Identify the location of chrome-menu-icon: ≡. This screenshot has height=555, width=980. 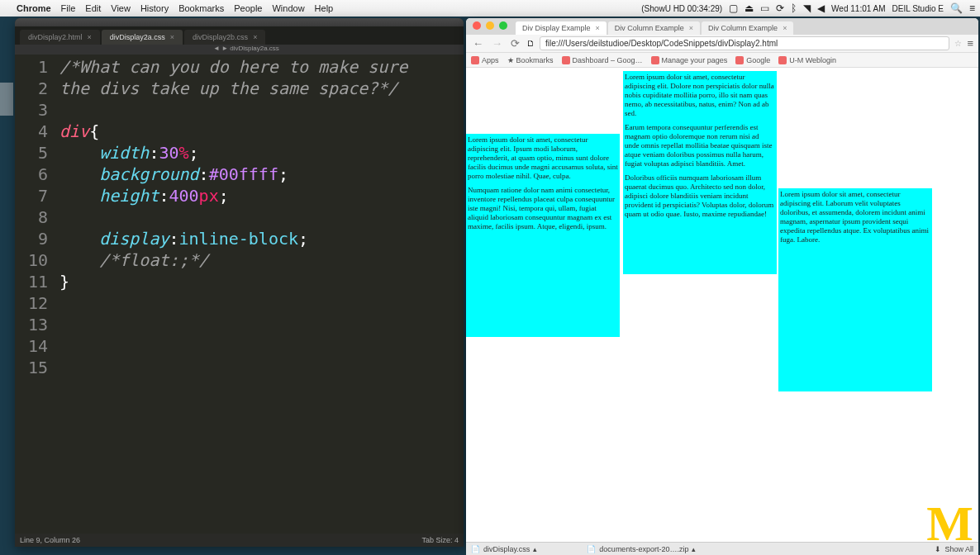
(970, 43).